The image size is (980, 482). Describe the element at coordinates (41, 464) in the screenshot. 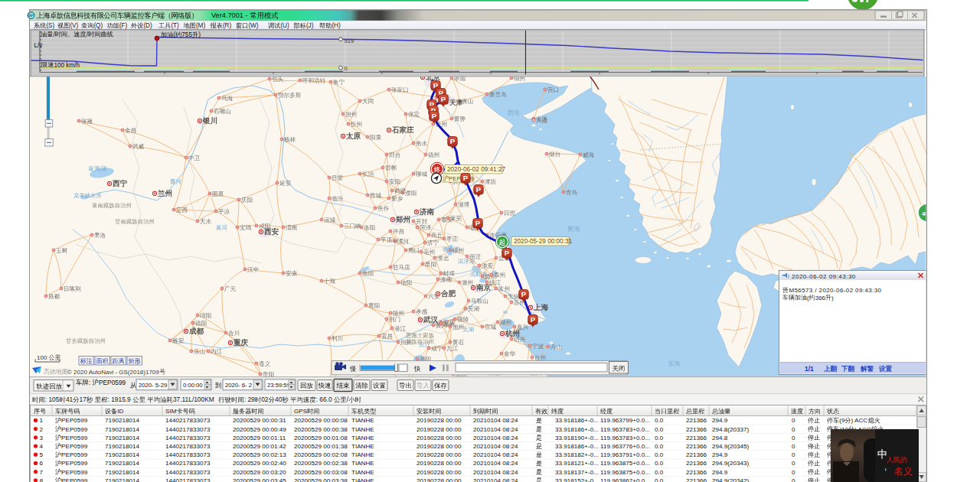

I see `svg-text: 6` at that location.